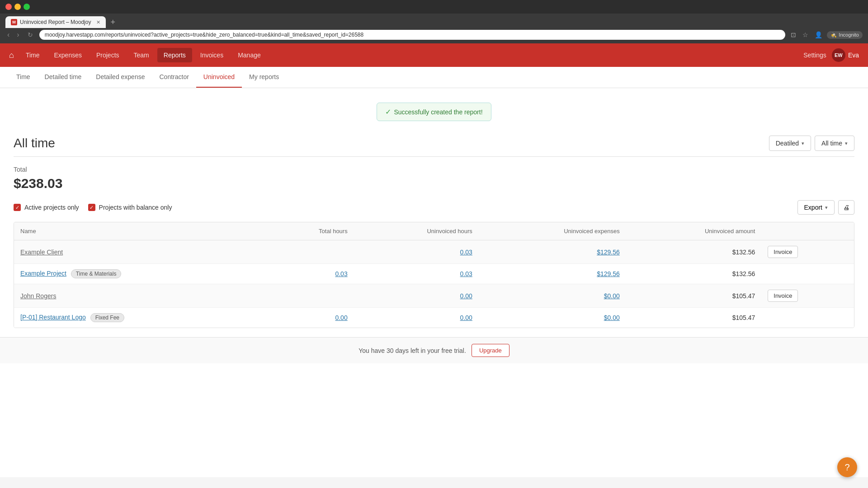  What do you see at coordinates (27, 7) in the screenshot?
I see `maximize-window-btn` at bounding box center [27, 7].